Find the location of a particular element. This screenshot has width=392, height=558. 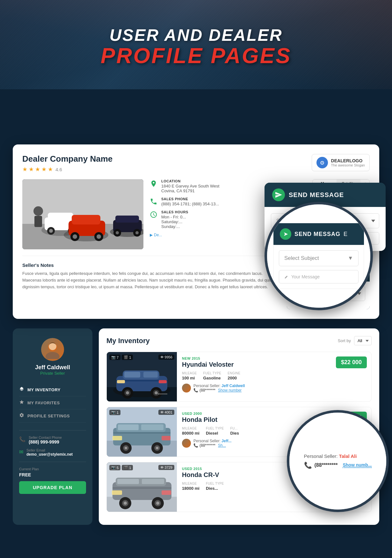

contact-phone-item: 📞 Seller Contact Phone (888) 999-9999 is located at coordinates (53, 440).